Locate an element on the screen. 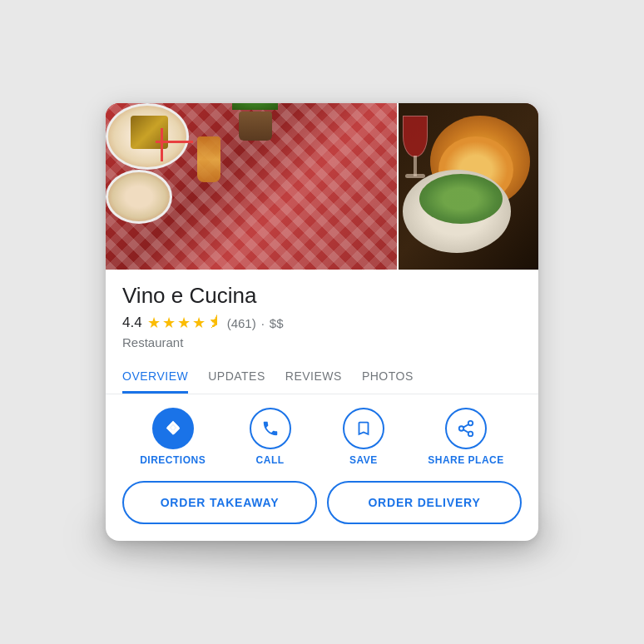 The height and width of the screenshot is (644, 644). order-takeaway-button: ORDER TAKEAWAY is located at coordinates (220, 503).